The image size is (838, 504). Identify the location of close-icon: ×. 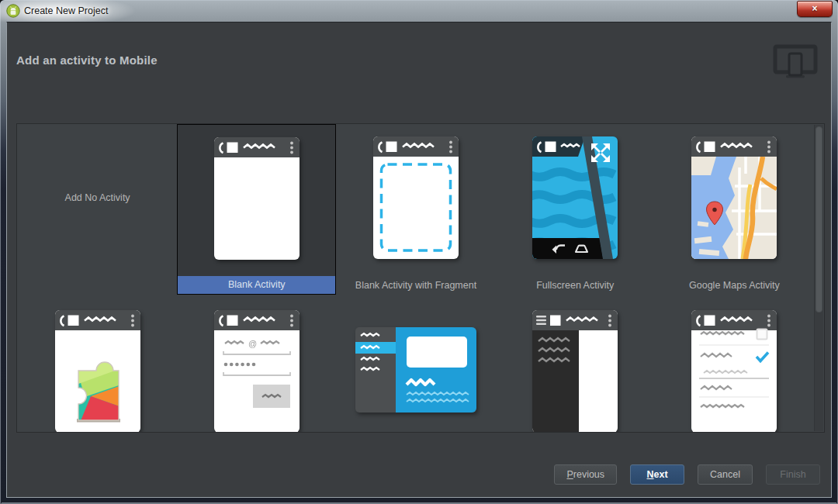
(815, 9).